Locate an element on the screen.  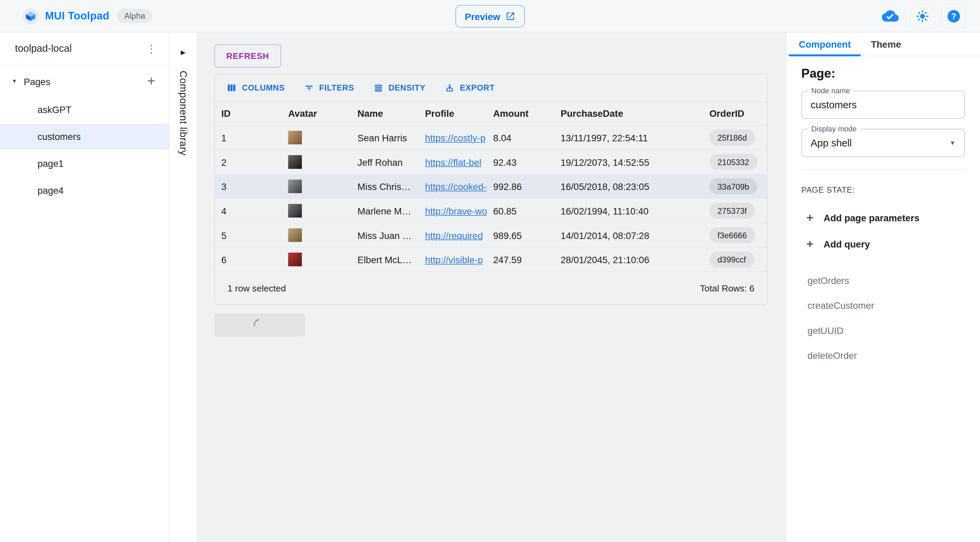
columns-icon is located at coordinates (232, 88).